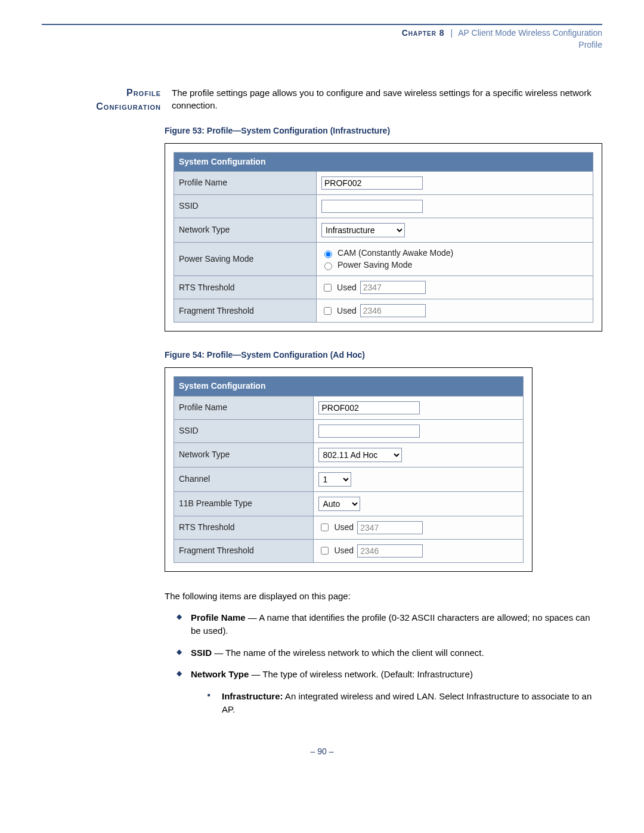 Image resolution: width=644 pixels, height=833 pixels. Describe the element at coordinates (348, 470) in the screenshot. I see `system-config-table-adhoc: System Configuration Profile Name SSID N…` at that location.